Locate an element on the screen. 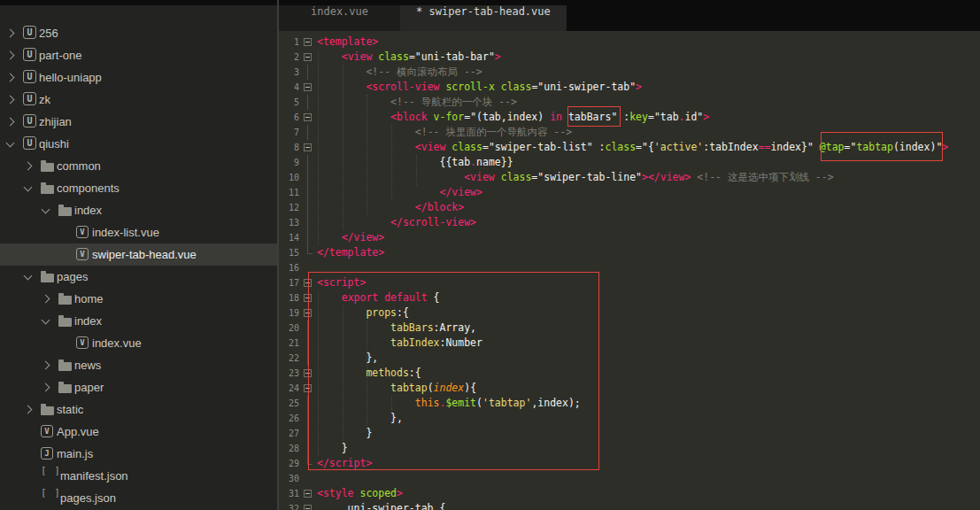  line-number: 2 is located at coordinates (289, 57).